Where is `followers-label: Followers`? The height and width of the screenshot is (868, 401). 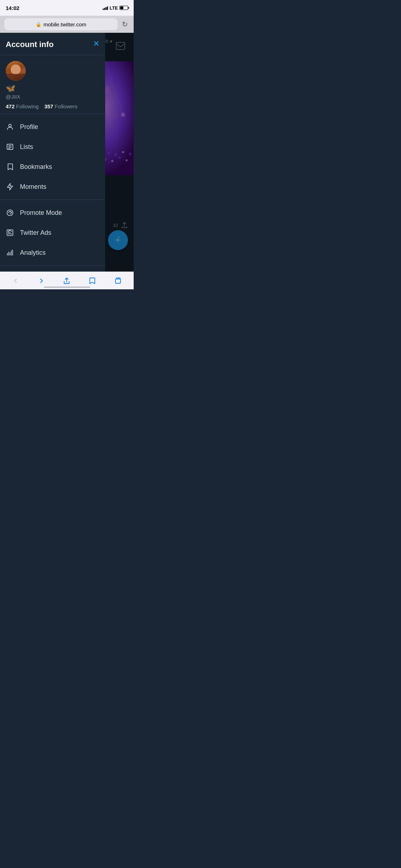 followers-label: Followers is located at coordinates (66, 106).